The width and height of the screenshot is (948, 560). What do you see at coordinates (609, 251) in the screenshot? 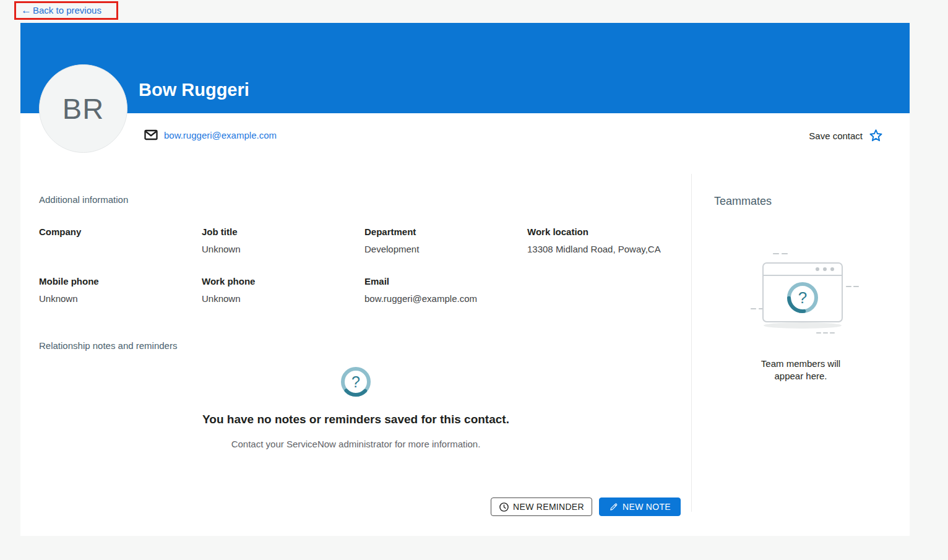
I see `info-field-work-location: Work location 13308 Midland Road, Poway,…` at bounding box center [609, 251].